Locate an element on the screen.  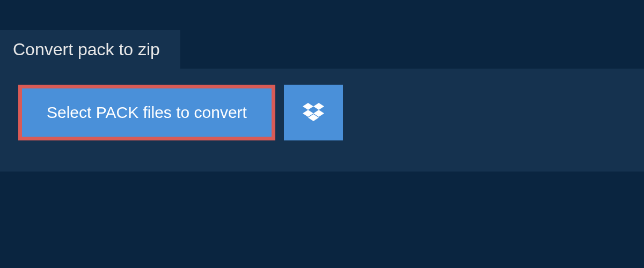
dropbox-icon is located at coordinates (313, 113).